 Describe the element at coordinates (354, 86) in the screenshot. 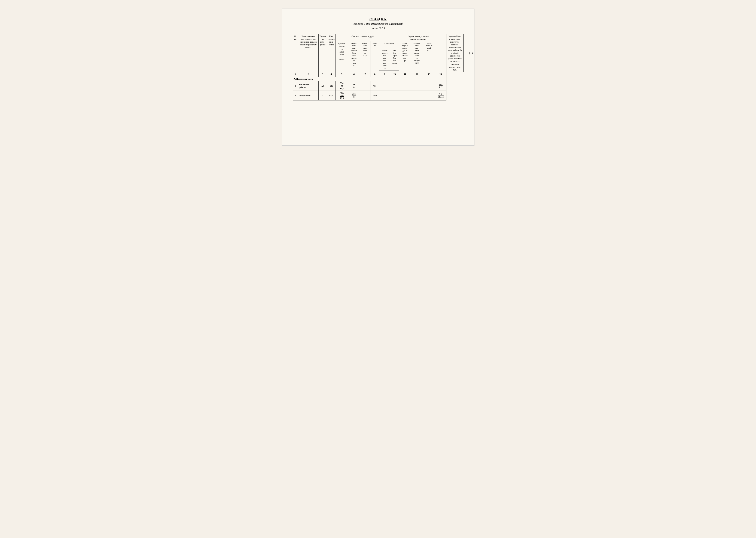

I see `row1-overhead: 53 8` at that location.